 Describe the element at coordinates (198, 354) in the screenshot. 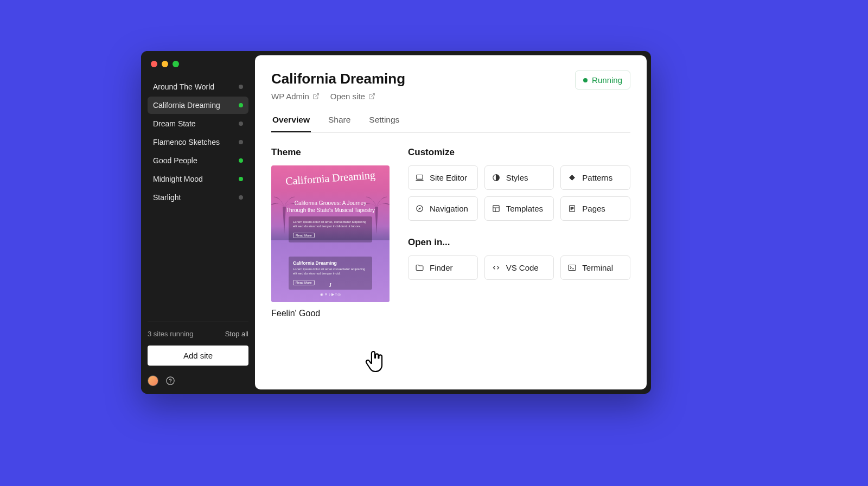

I see `sidebar-footer: 3 sites running Stop all Add site` at that location.